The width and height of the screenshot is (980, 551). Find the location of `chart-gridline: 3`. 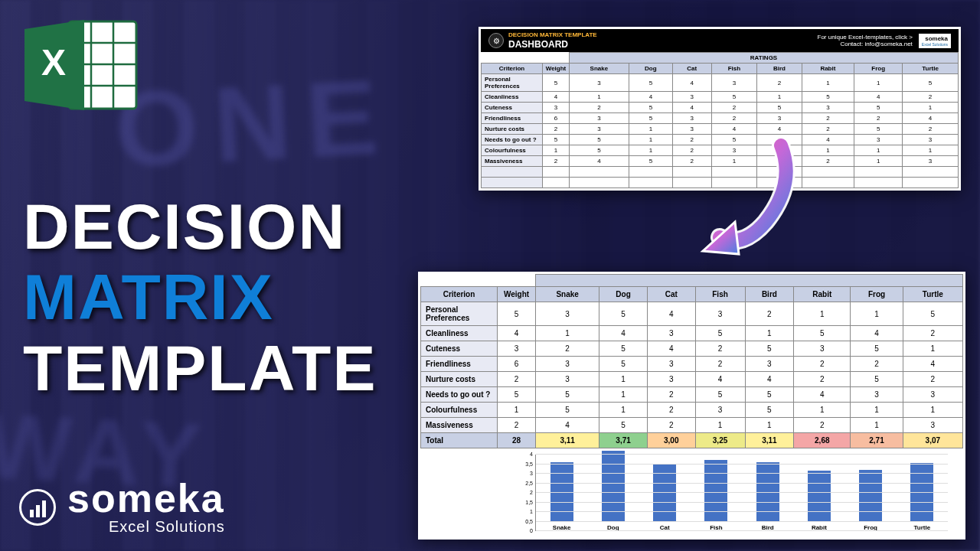

chart-gridline: 3 is located at coordinates (742, 473).